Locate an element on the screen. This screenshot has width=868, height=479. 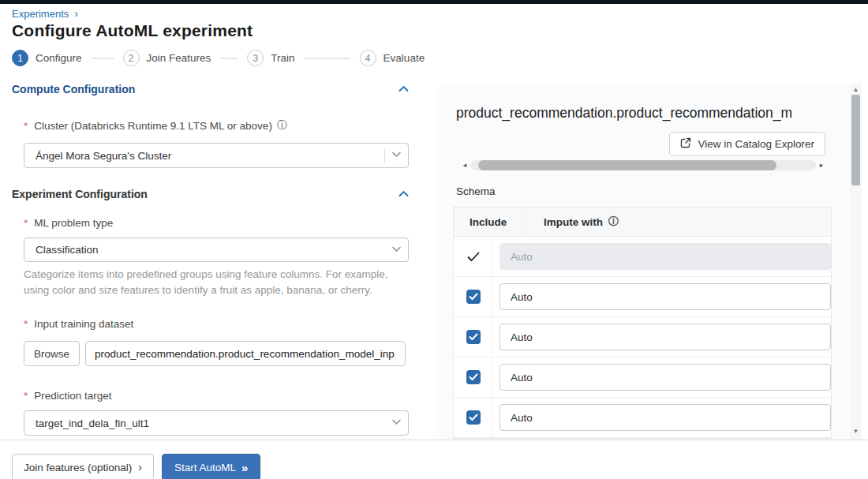
step-configure: 1 Configure is located at coordinates (47, 58).